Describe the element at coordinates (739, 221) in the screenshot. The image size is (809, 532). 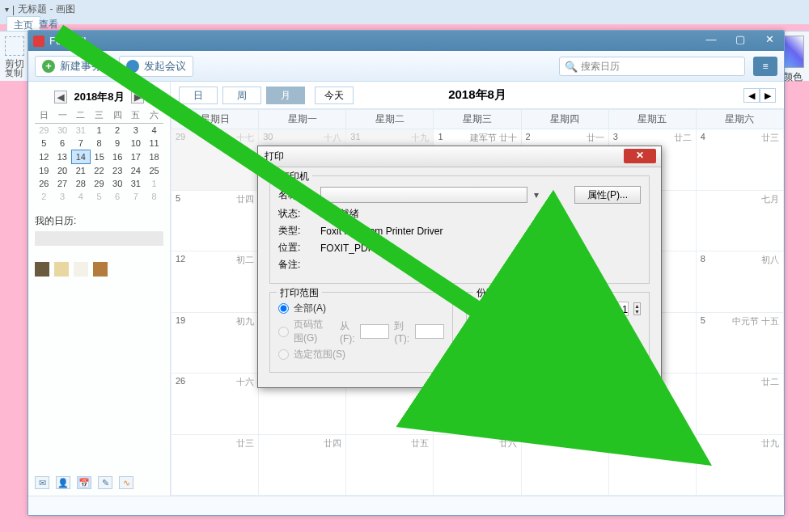
I see `big-day-cell: 七月` at that location.